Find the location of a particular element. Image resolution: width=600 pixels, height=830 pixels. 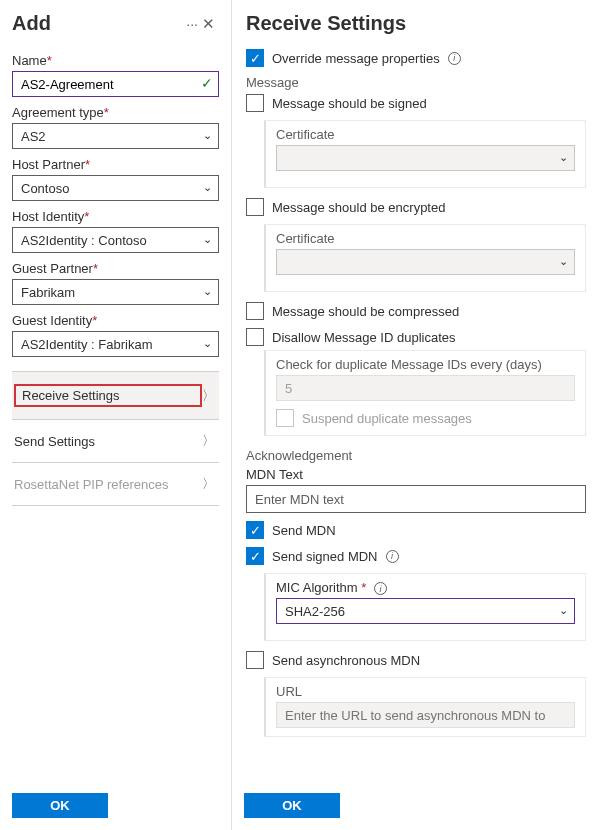

send-mdn-label: Send MDN is located at coordinates (304, 530).